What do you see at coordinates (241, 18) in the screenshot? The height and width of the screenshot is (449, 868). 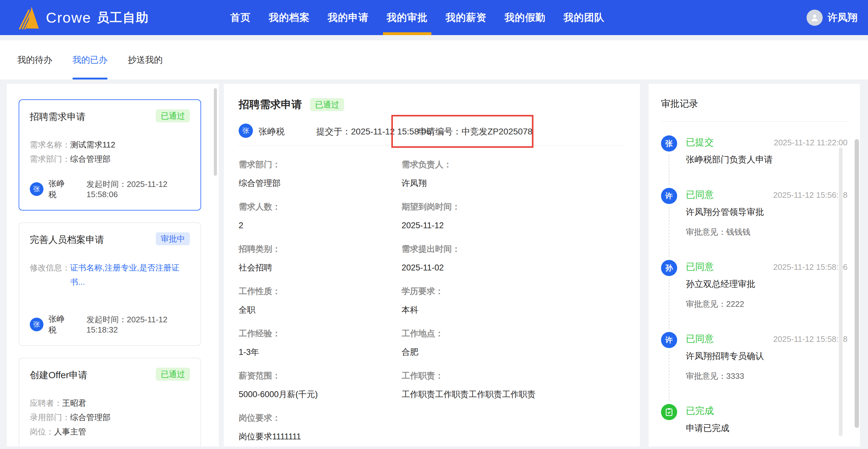 I see `nav-item-home: 首页` at bounding box center [241, 18].